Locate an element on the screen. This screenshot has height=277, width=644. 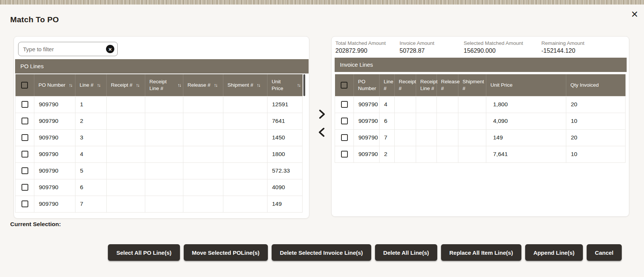
table-row: 909790 4 1800 is located at coordinates (159, 154).